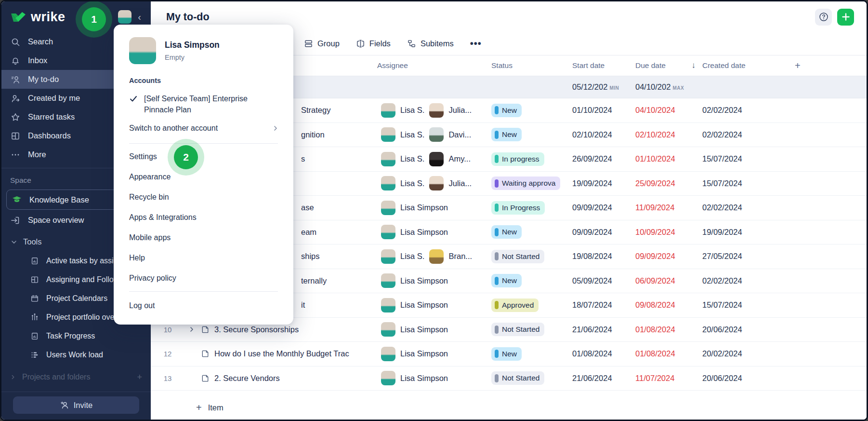  Describe the element at coordinates (216, 408) in the screenshot. I see `add-item-label: Item` at that location.